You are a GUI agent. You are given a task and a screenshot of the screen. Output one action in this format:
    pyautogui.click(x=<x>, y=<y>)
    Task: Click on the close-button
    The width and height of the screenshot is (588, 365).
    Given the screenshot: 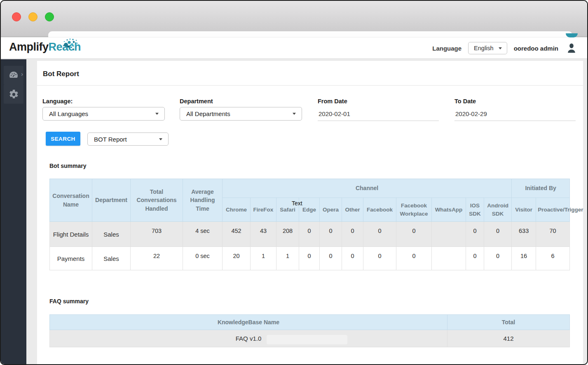 What is the action you would take?
    pyautogui.click(x=16, y=17)
    